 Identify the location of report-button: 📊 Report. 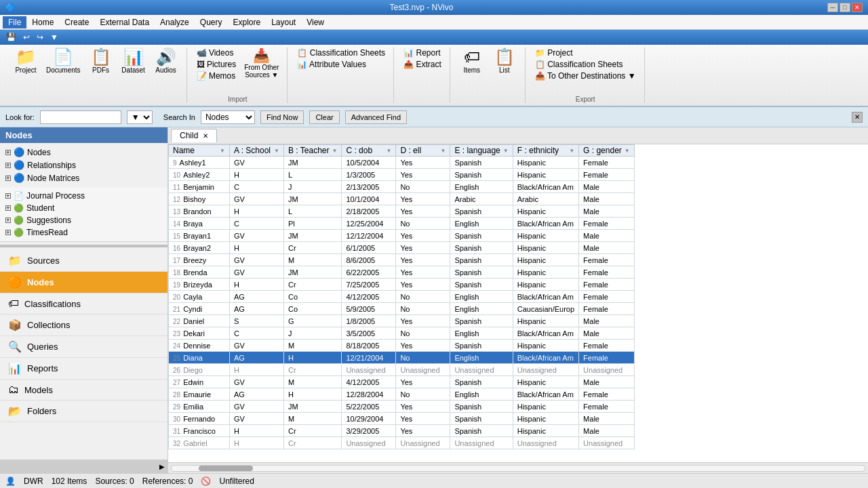
(422, 53).